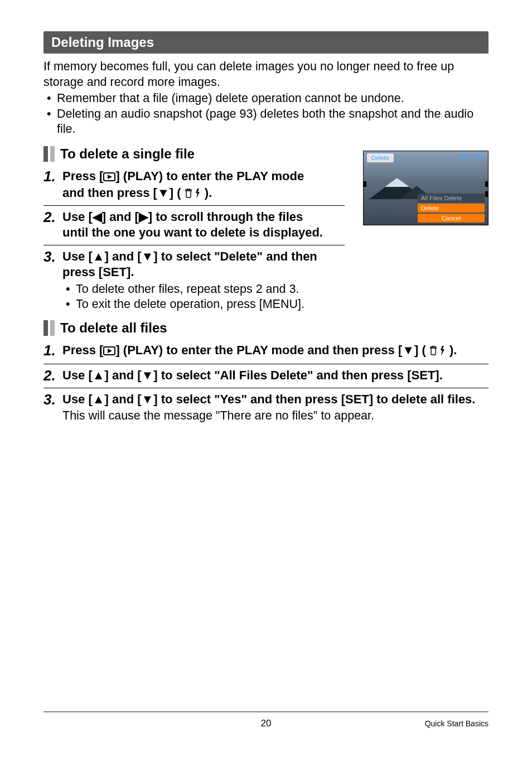  What do you see at coordinates (275, 290) in the screenshot?
I see `list-item: To delete other files, repeat steps 2 an…` at bounding box center [275, 290].